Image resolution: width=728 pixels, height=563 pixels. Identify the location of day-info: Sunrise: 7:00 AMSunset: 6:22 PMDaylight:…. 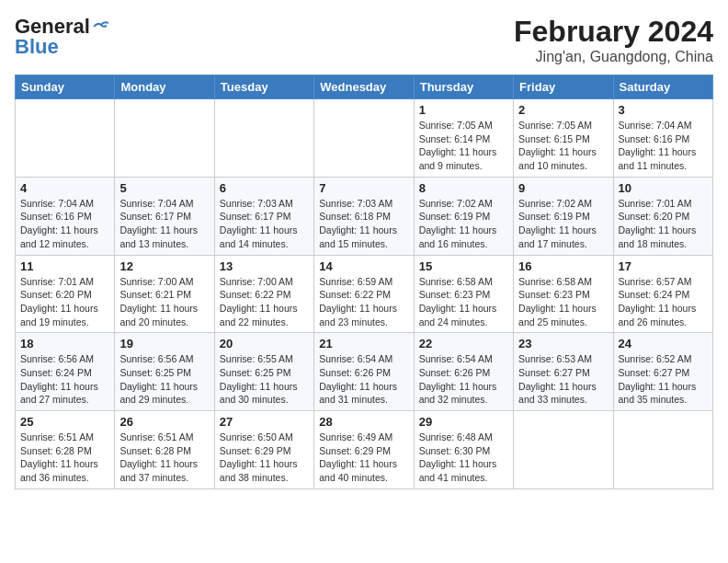
(265, 302).